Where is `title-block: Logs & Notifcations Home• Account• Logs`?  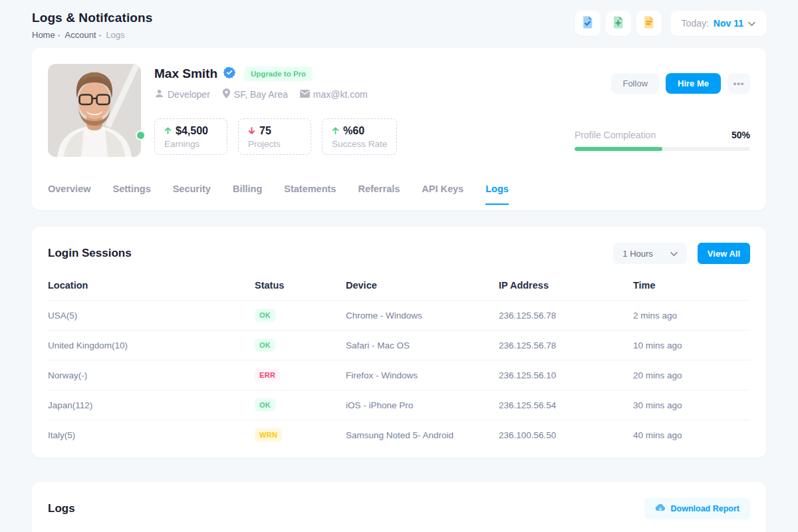
title-block: Logs & Notifcations Home• Account• Logs is located at coordinates (92, 25).